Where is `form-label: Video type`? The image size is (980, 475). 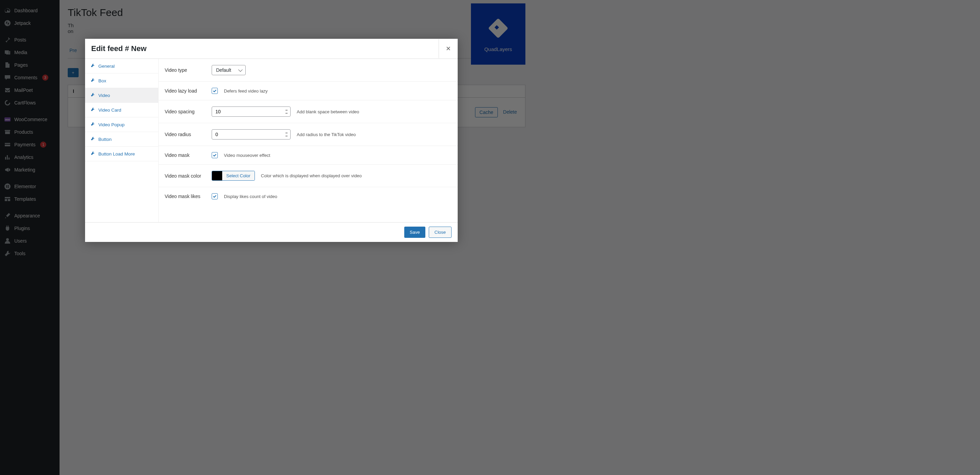 form-label: Video type is located at coordinates (185, 70).